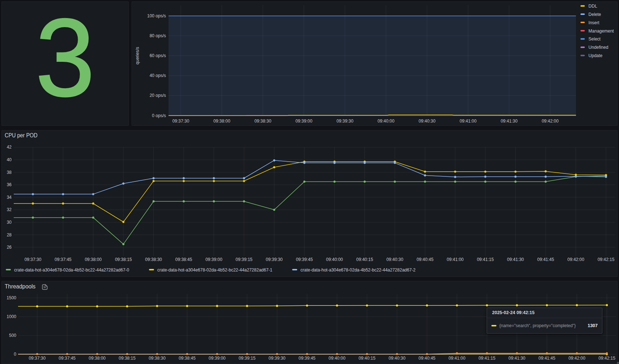  Describe the element at coordinates (602, 31) in the screenshot. I see `svg-text: Management` at that location.